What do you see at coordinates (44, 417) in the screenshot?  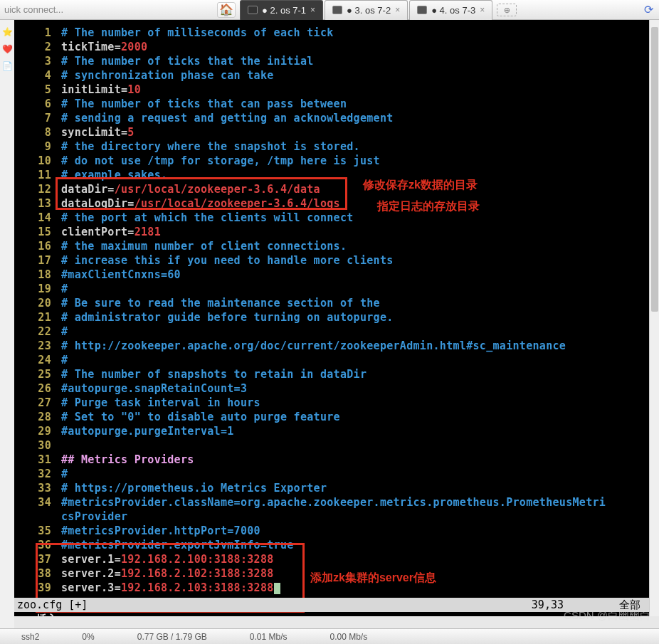 I see `line-number: 28` at bounding box center [44, 417].